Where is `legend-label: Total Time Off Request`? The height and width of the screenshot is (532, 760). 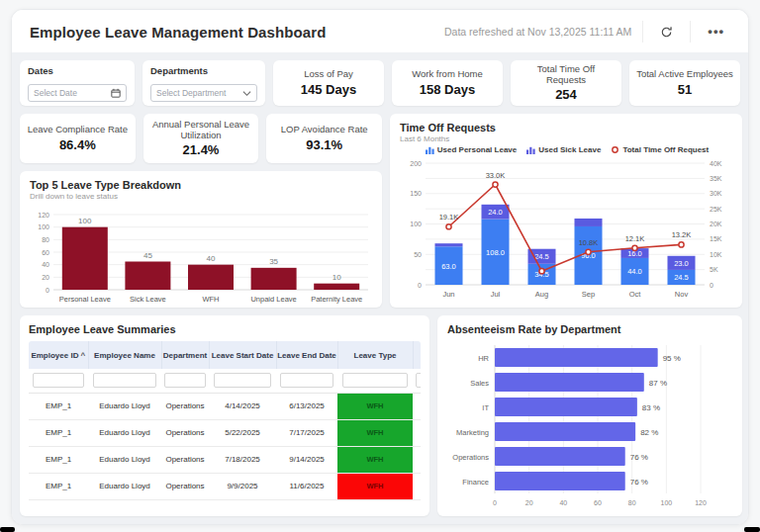
legend-label: Total Time Off Request is located at coordinates (665, 150).